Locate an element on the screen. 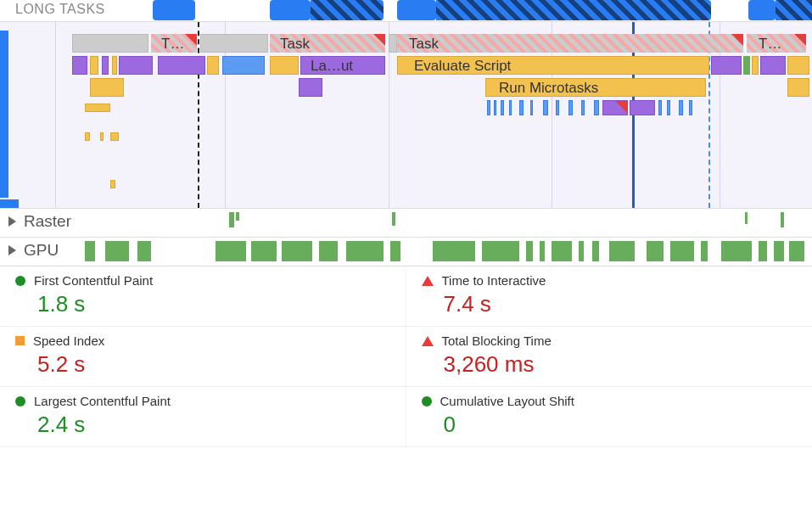 The height and width of the screenshot is (510, 812). metric-card: Time to Interactive7.4 s is located at coordinates (609, 297).